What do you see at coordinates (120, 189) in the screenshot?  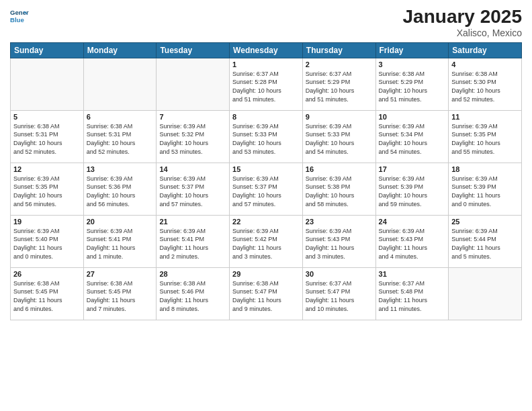 I see `table-row: 13Sunrise: 6:39 AM Sunset: 5:36 PM Dayli…` at bounding box center [120, 189].